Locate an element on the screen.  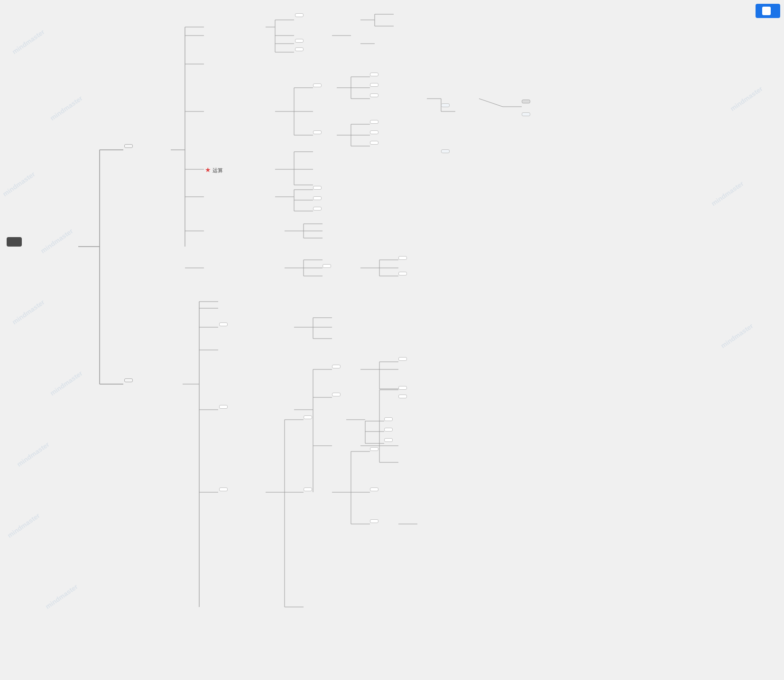
diff-node is located at coordinates (317, 209).